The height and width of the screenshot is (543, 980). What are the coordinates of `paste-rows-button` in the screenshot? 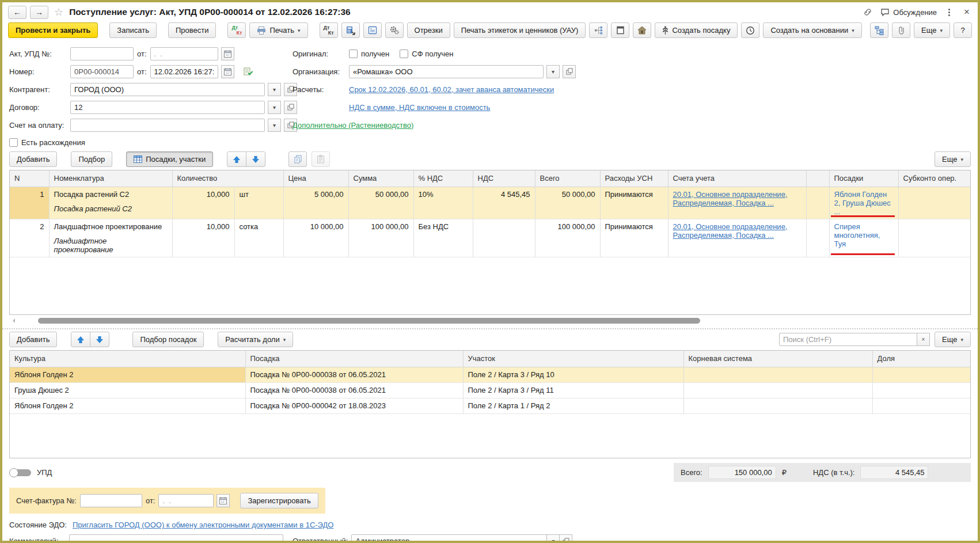 It's located at (321, 159).